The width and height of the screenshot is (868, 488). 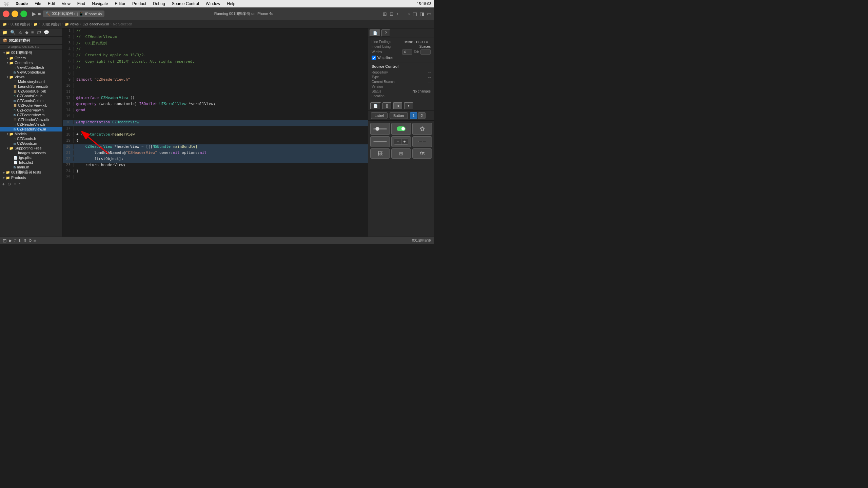 What do you see at coordinates (31, 120) in the screenshot?
I see `sidebar-item-czheaderview_xib: ☰ CZHeaderView.xib` at bounding box center [31, 120].